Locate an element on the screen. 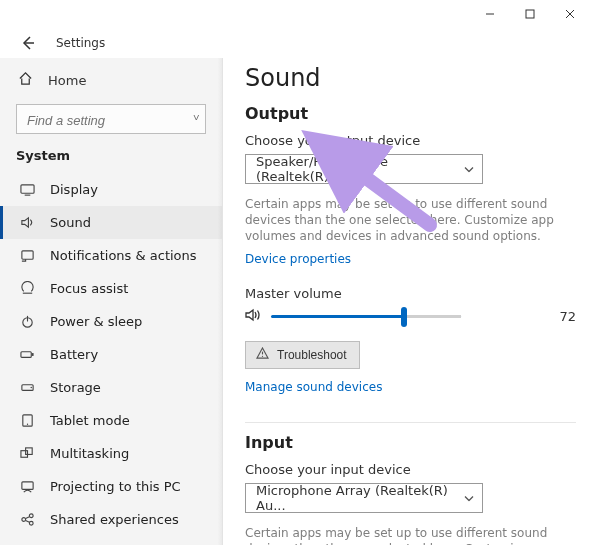  sidebar-item-label: Display is located at coordinates (74, 190).